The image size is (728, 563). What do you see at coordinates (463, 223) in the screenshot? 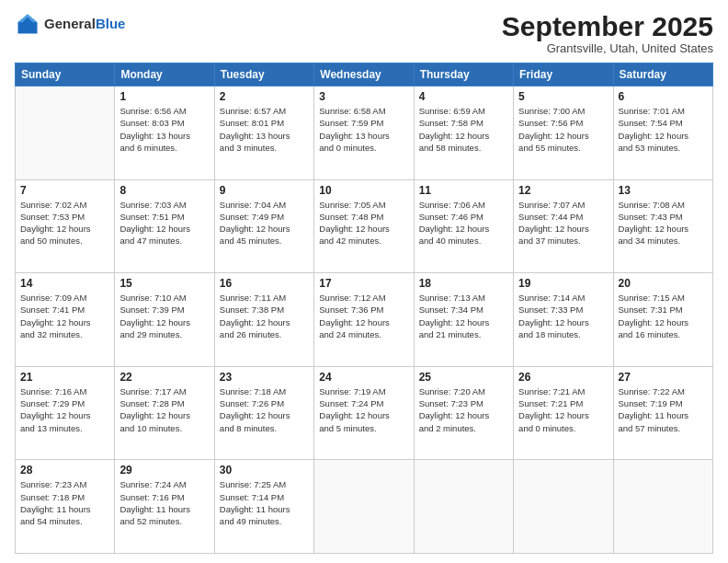
I see `day-info: Sunrise: 7:06 AMSunset: 7:46 PMDaylight:…` at bounding box center [463, 223].